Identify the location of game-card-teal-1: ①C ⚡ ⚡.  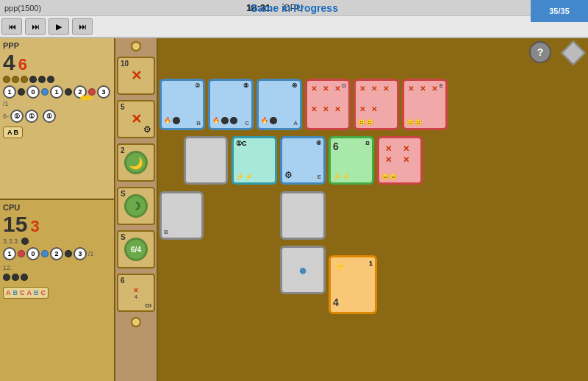
(254, 160).